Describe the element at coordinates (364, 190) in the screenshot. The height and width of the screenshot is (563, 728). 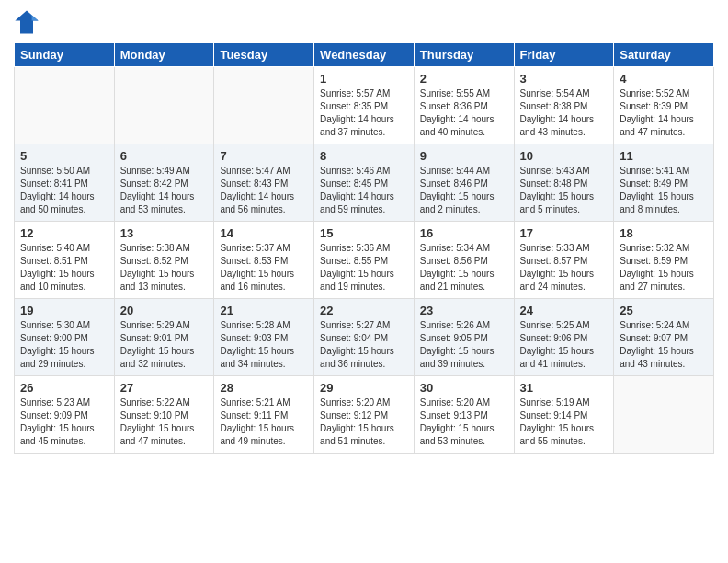
I see `day-details: Sunrise: 5:46 AM Sunset: 8:45 PM Dayligh…` at that location.